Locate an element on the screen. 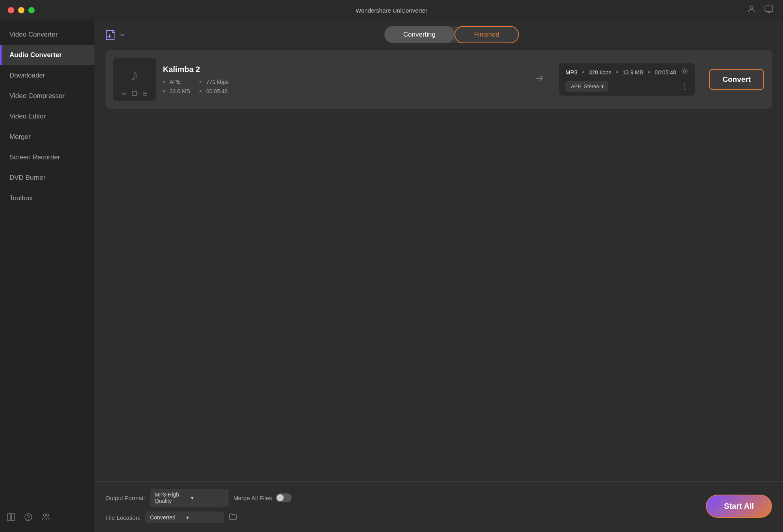 This screenshot has width=783, height=532. sidebar-item-downloader: Downloader is located at coordinates (47, 76).